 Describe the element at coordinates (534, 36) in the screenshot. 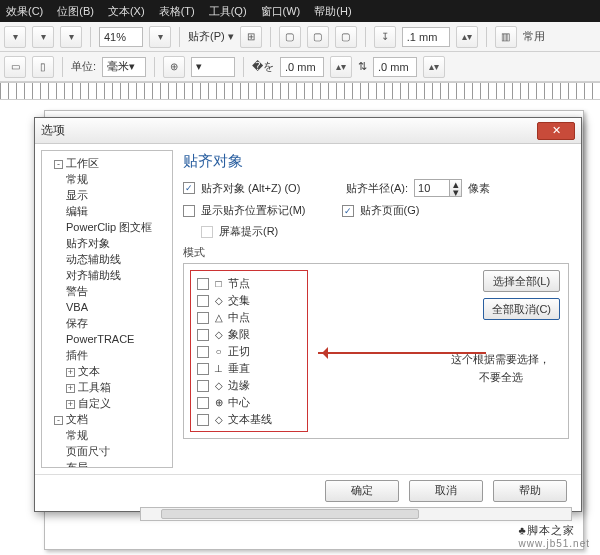

I see `layout-mode: 常用` at that location.